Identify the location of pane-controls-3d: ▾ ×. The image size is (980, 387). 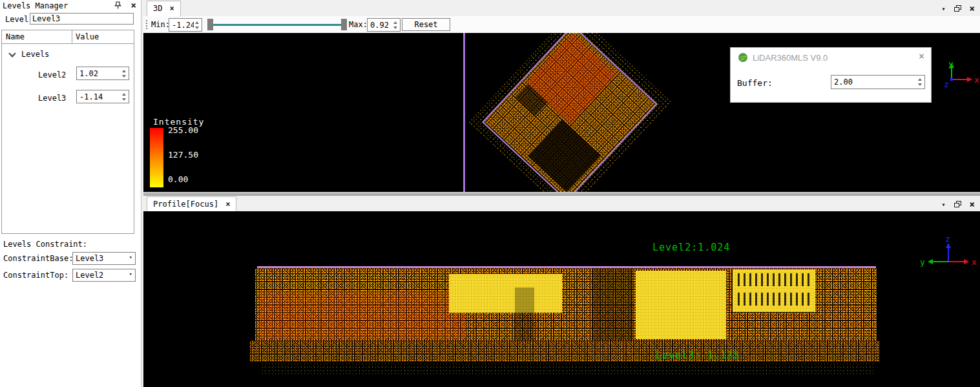
(959, 8).